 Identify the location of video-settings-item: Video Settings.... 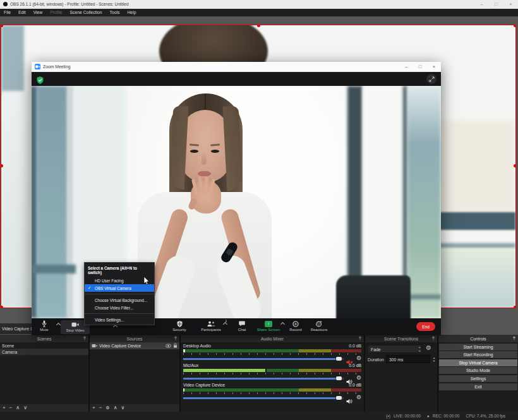
(119, 320).